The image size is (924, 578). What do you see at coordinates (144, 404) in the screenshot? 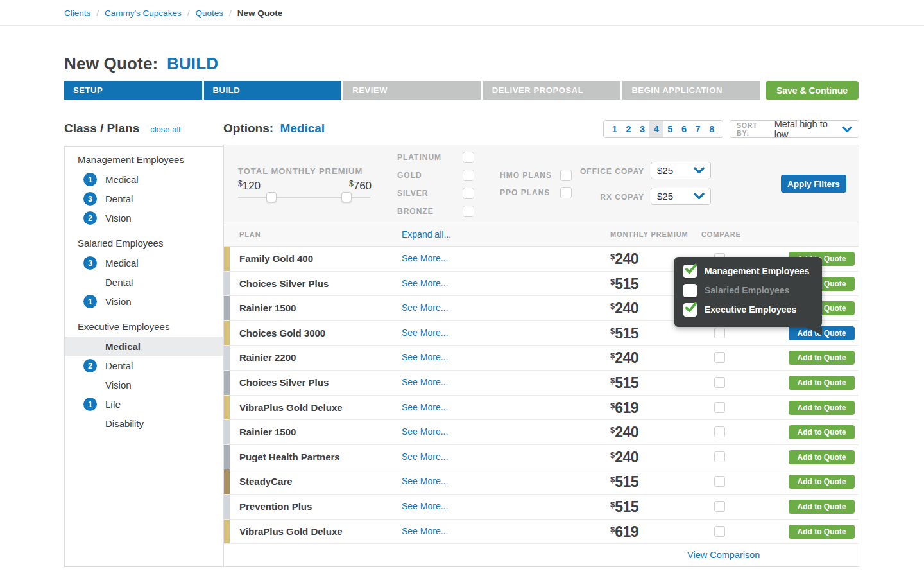
I see `sidebar-item-executive-employees-life: 1Life` at bounding box center [144, 404].